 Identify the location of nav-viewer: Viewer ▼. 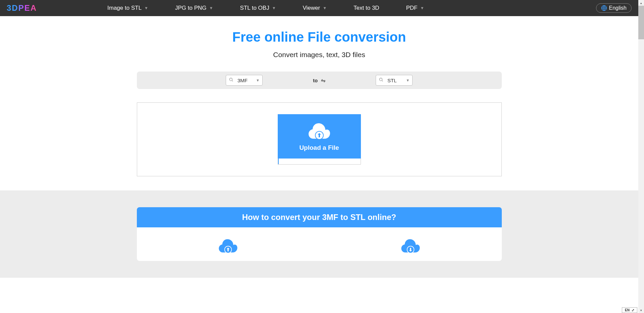
(315, 8).